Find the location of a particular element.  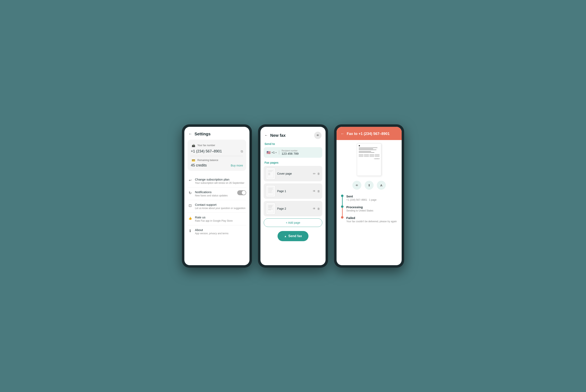

settings-menu-list: Change subscription plan Your subscripti… is located at coordinates (217, 206).